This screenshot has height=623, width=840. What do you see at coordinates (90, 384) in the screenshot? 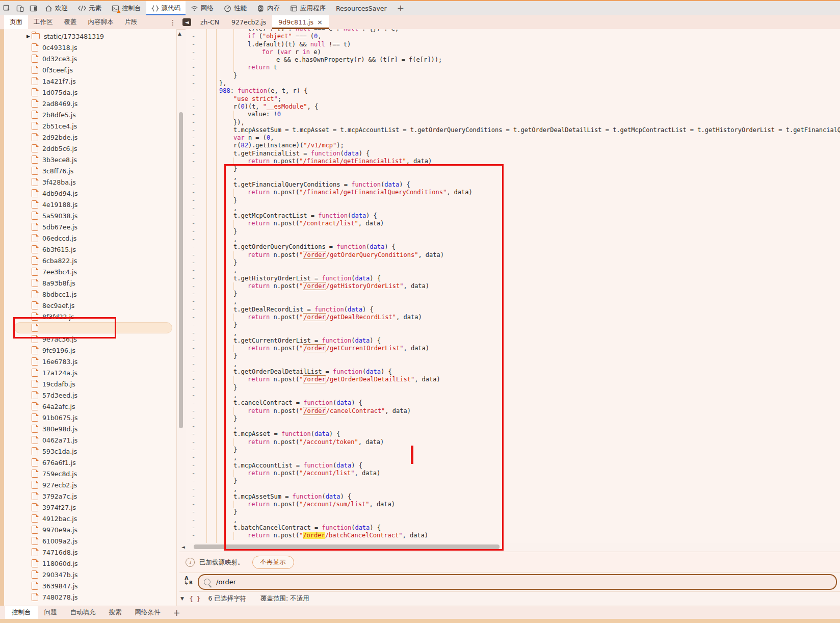
I see `tree-file: 19cdafb.js` at bounding box center [90, 384].